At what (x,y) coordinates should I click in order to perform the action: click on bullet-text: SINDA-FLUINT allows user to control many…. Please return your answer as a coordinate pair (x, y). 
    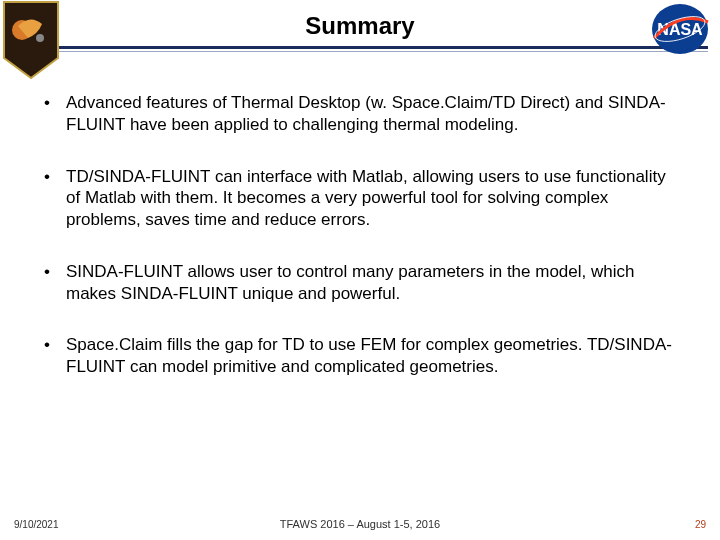
    Looking at the image, I should click on (373, 283).